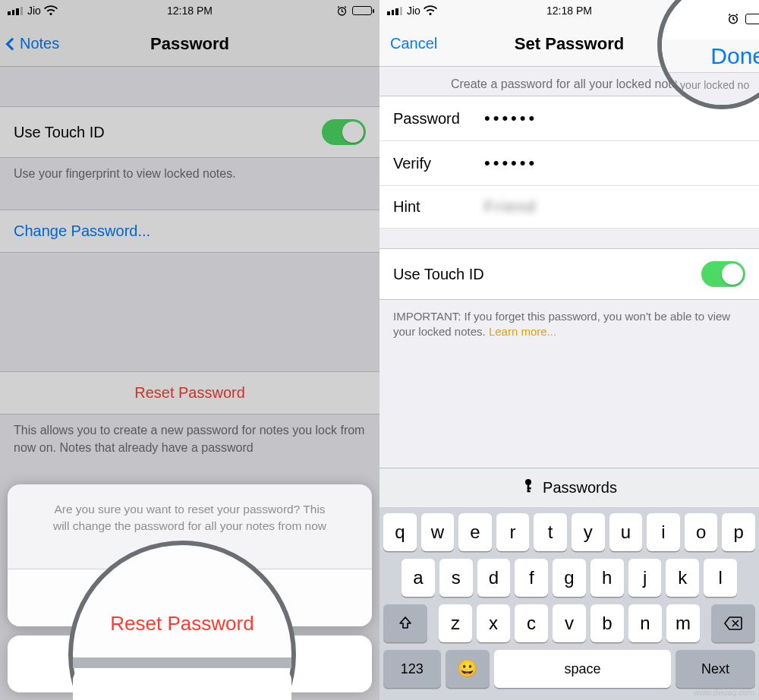 This screenshot has height=700, width=759. I want to click on change-password-row: Change Password..., so click(190, 231).